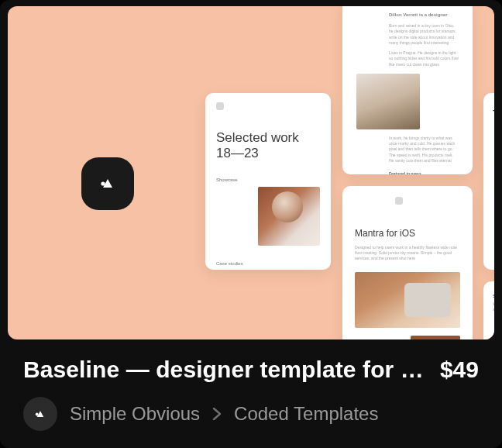  Describe the element at coordinates (135, 414) in the screenshot. I see `author-link: Simple Obvious` at that location.